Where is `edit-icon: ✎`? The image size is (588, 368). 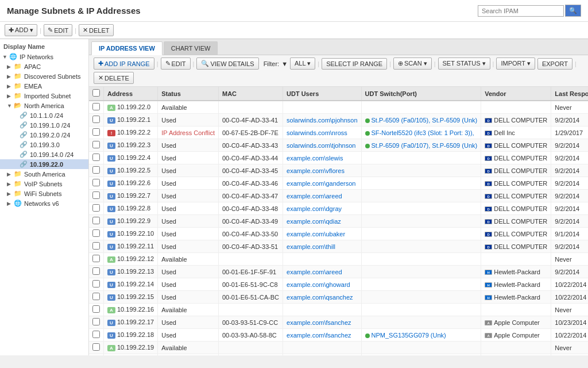
edit-icon: ✎ is located at coordinates (51, 30).